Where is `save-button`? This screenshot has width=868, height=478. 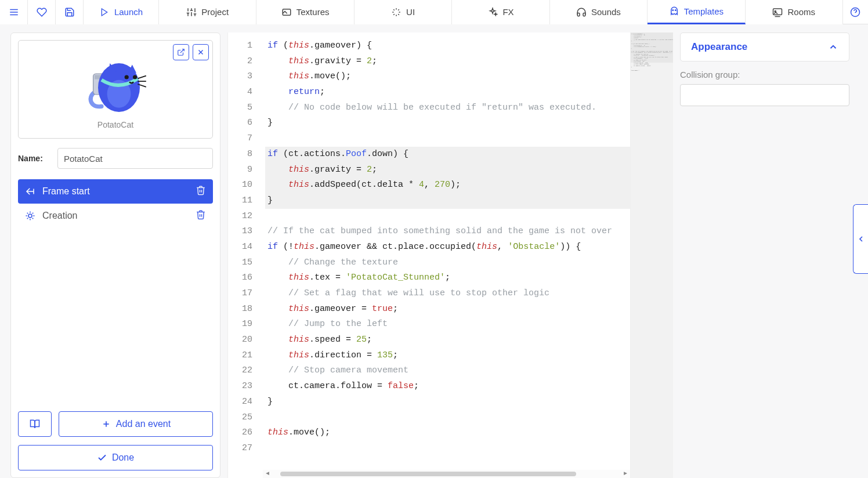 save-button is located at coordinates (70, 12).